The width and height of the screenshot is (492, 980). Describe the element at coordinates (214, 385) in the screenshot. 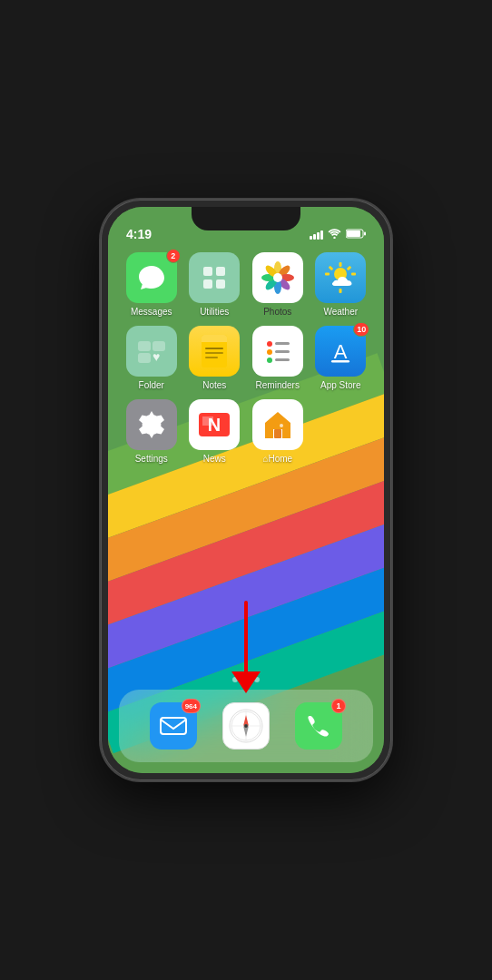

I see `app-notes-label: Notes` at that location.